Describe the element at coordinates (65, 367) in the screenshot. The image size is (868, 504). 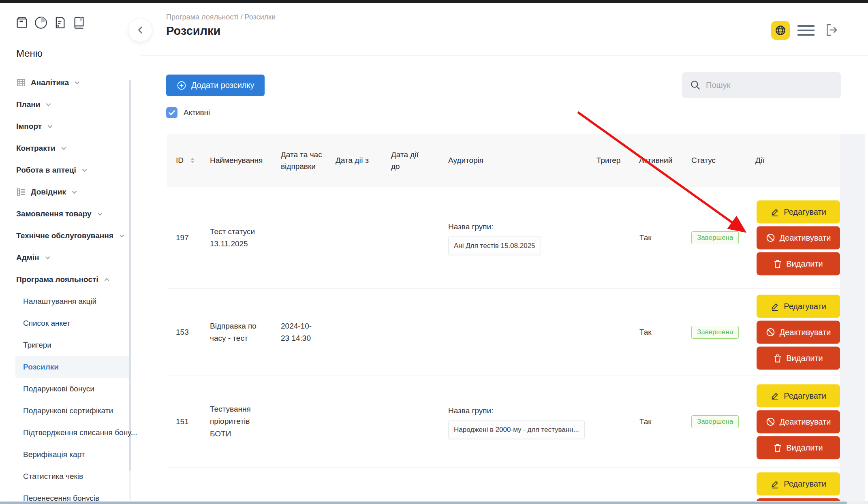
I see `sidebar-subitem-mailings-active: Розсилки` at that location.